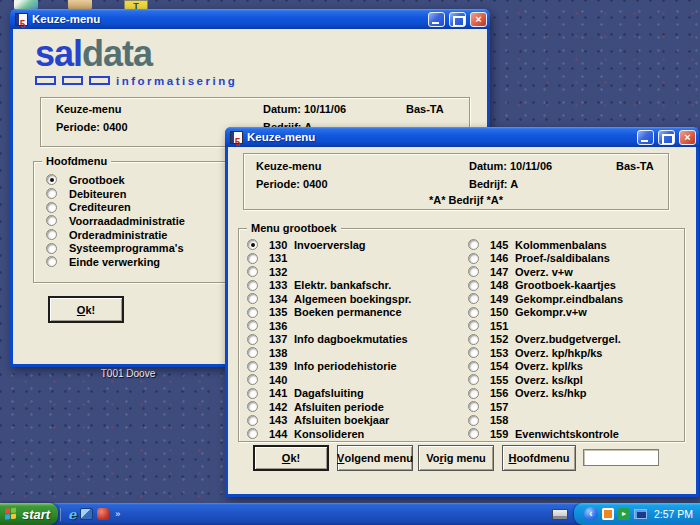  I want to click on menu-option: 142 Afsluiten periode, so click(354, 407).